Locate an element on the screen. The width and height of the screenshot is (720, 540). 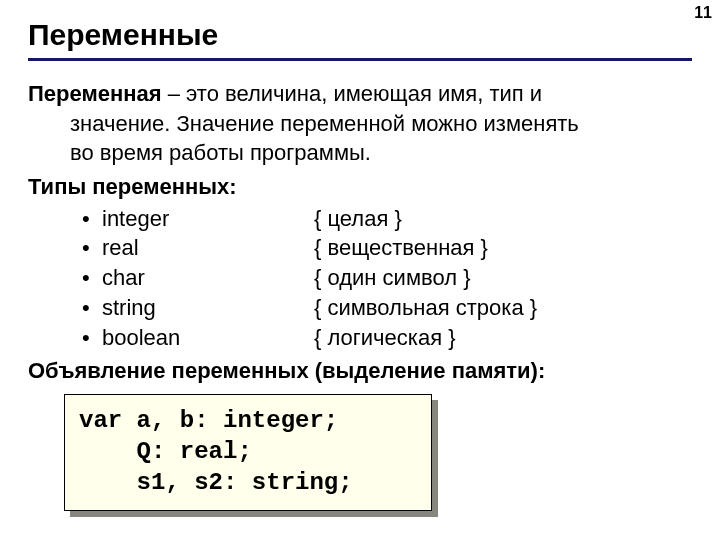
list-item: integer{ целая } is located at coordinates (387, 219).